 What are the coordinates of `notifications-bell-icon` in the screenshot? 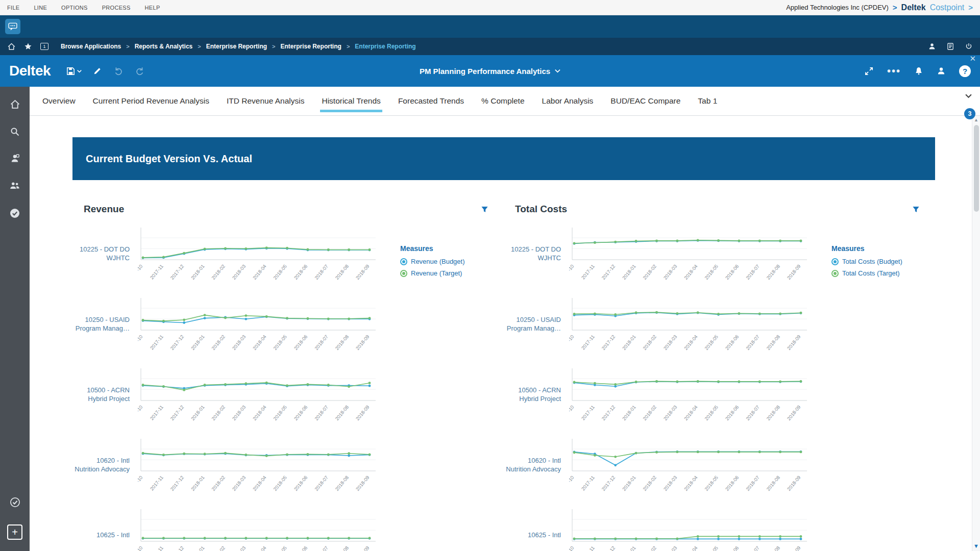 It's located at (919, 71).